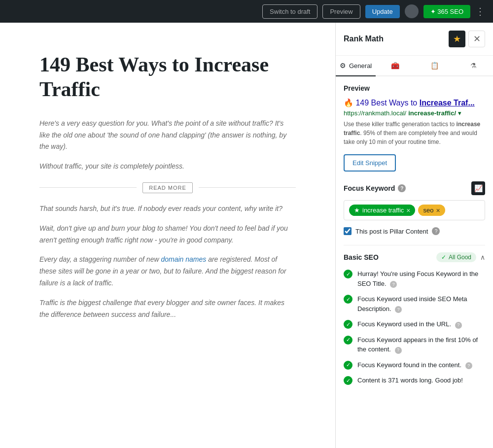 The width and height of the screenshot is (493, 448). I want to click on tab-bar: ⚙ General 🧰 📋 ⚗, so click(414, 66).